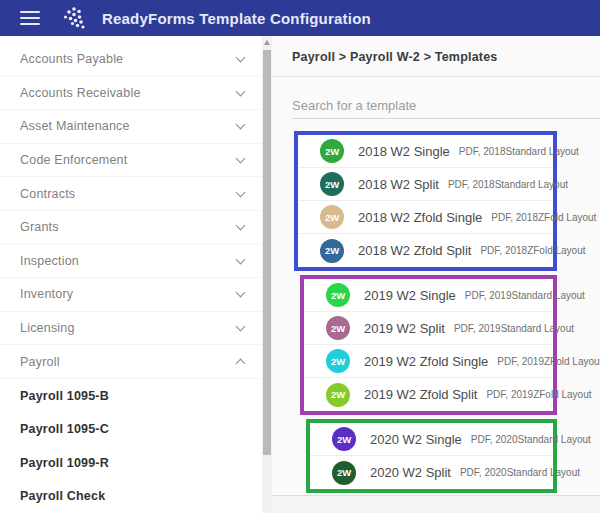 This screenshot has width=600, height=513. I want to click on template-name: 2018 W2 Split, so click(398, 184).